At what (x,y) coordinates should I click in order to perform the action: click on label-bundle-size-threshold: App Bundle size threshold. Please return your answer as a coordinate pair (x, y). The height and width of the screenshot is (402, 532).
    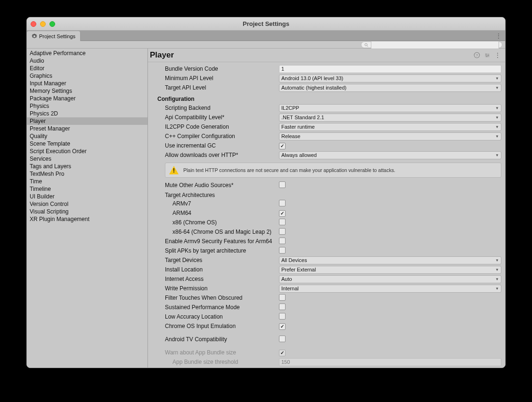
    Looking at the image, I should click on (218, 362).